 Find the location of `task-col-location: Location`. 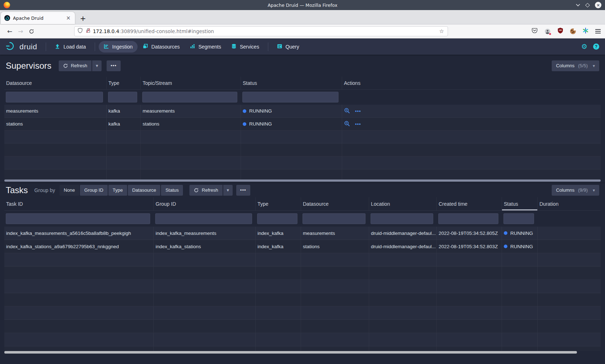

task-col-location: Location is located at coordinates (403, 204).